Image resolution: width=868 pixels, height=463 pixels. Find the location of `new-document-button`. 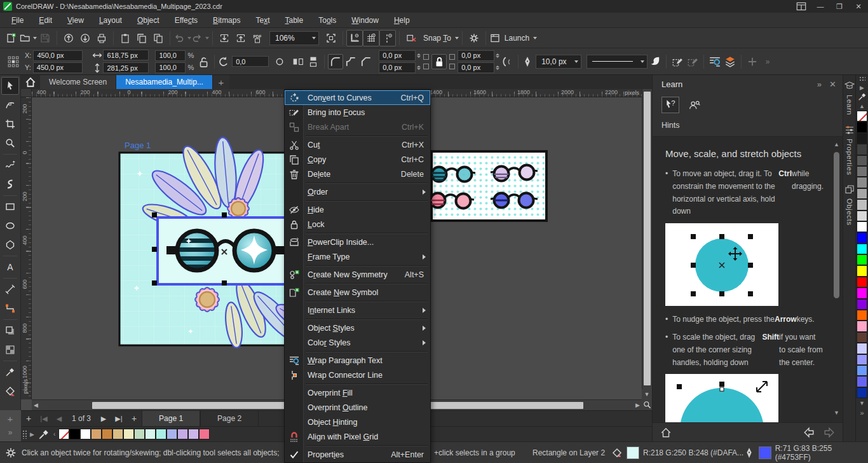

new-document-button is located at coordinates (11, 38).